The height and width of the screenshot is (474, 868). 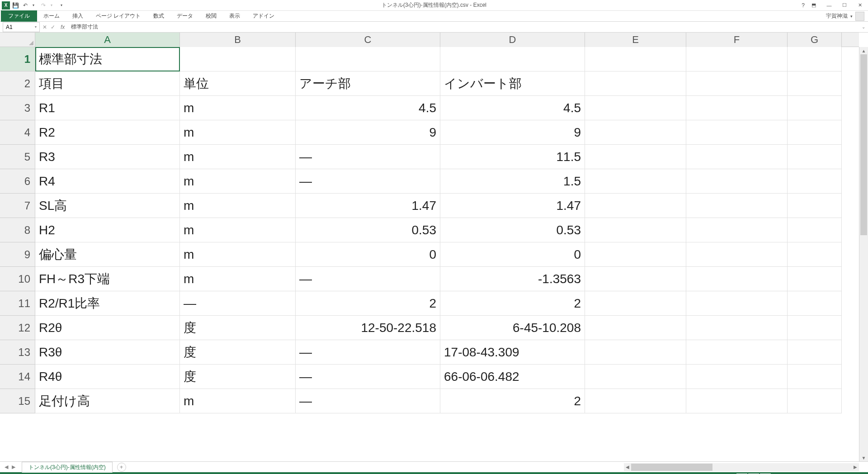 I want to click on tab-file: ファイル, so click(x=19, y=16).